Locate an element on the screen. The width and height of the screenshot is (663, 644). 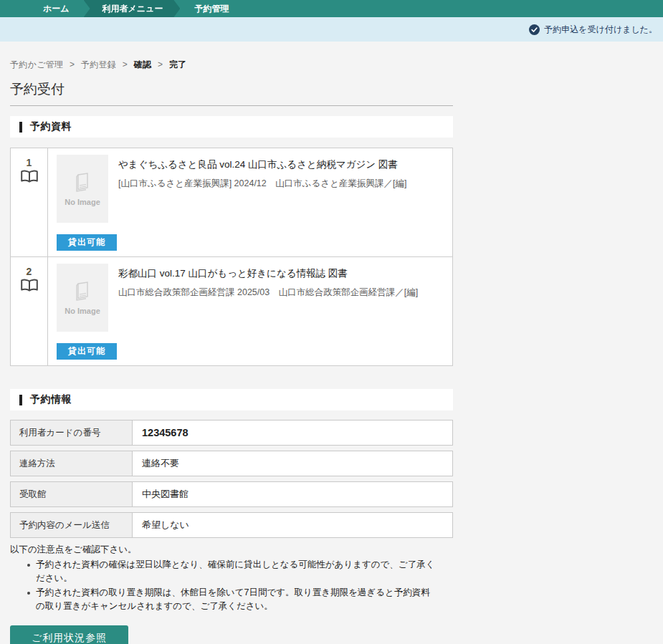
section-header-info: 予約情報 is located at coordinates (232, 400).